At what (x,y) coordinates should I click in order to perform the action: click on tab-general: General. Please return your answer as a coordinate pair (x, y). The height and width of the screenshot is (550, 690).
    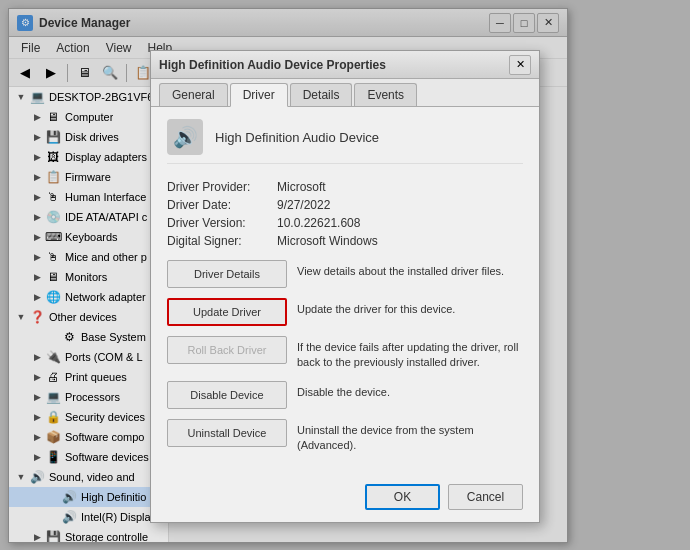
    Looking at the image, I should click on (194, 94).